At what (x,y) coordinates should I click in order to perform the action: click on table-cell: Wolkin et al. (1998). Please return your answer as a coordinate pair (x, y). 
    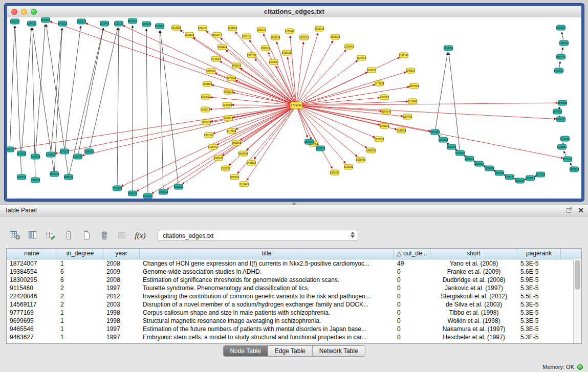
    Looking at the image, I should click on (474, 321).